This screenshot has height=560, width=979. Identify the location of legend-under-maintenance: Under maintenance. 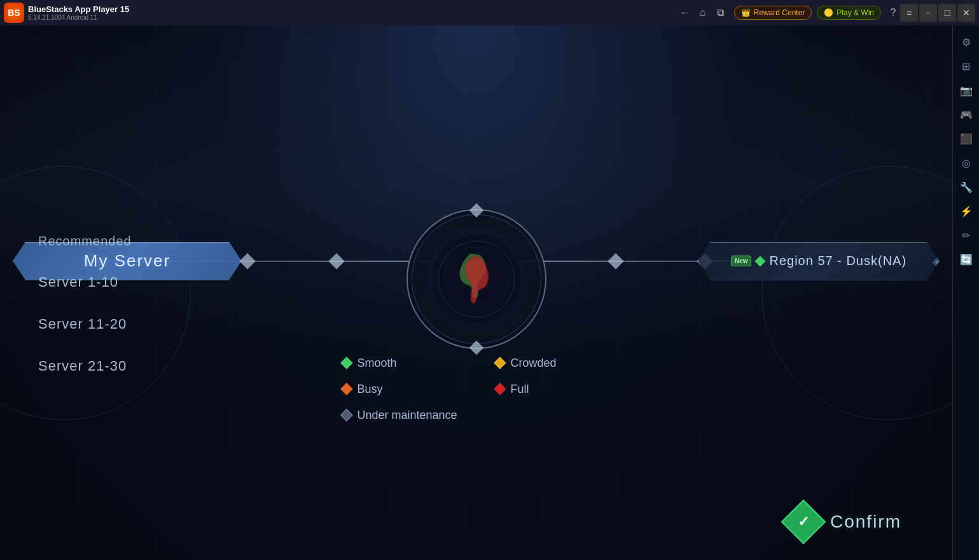
(399, 416).